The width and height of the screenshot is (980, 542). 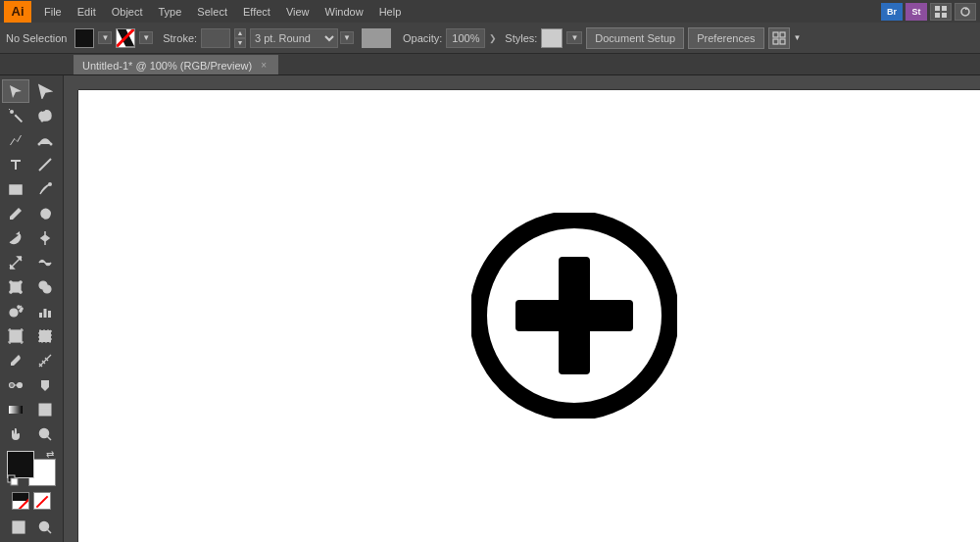 What do you see at coordinates (45, 434) in the screenshot?
I see `zoom-tool-btn` at bounding box center [45, 434].